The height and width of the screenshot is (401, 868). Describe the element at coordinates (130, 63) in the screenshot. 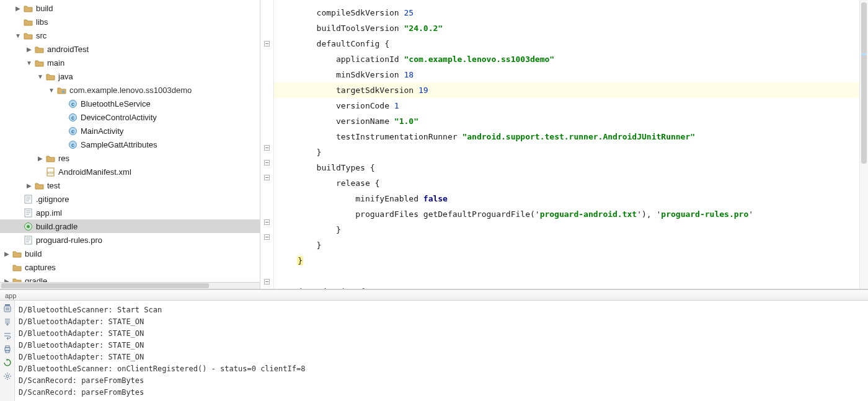

I see `tree-item: ▼main` at that location.